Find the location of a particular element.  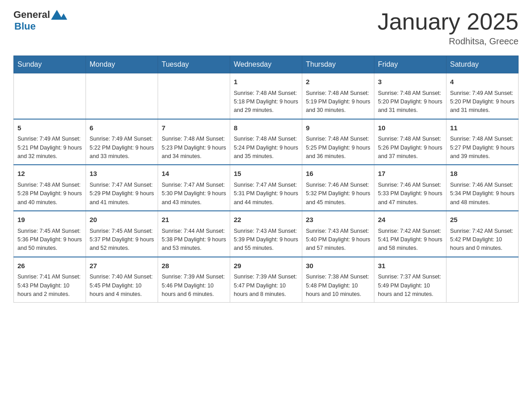

calendar-day-cell: 13Sunrise: 7:47 AM Sunset: 5:29 PM Dayli… is located at coordinates (122, 188).